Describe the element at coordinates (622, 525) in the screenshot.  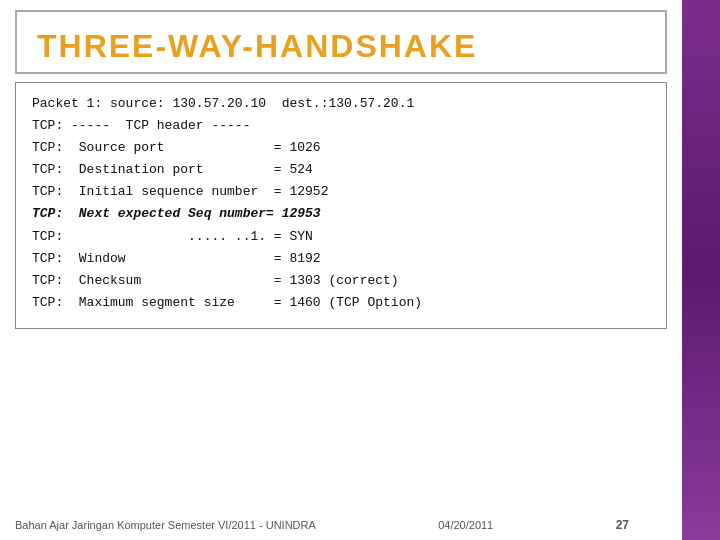
I see `footer-page: 27` at that location.